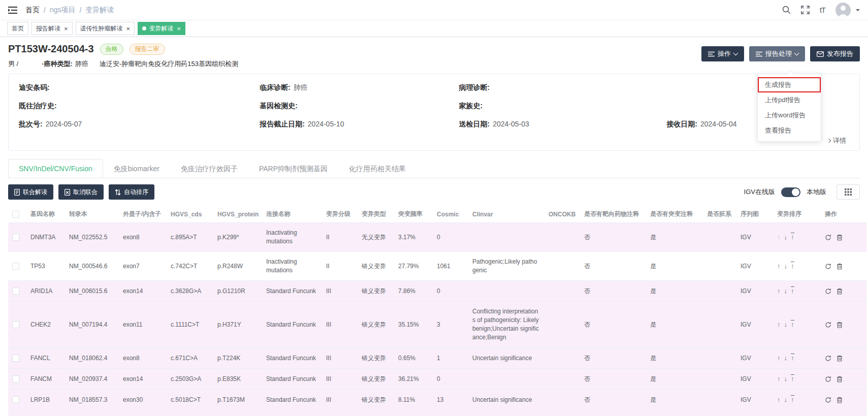  What do you see at coordinates (858, 11) in the screenshot?
I see `avatar-caret-icon` at bounding box center [858, 11].